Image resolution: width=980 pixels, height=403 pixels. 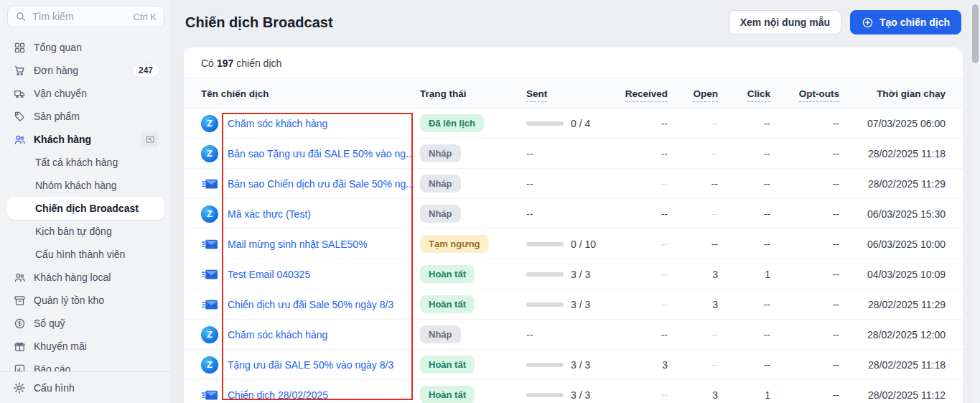 What do you see at coordinates (86, 93) in the screenshot?
I see `sidebar-item-van-chuyen: Vận chuyển` at bounding box center [86, 93].